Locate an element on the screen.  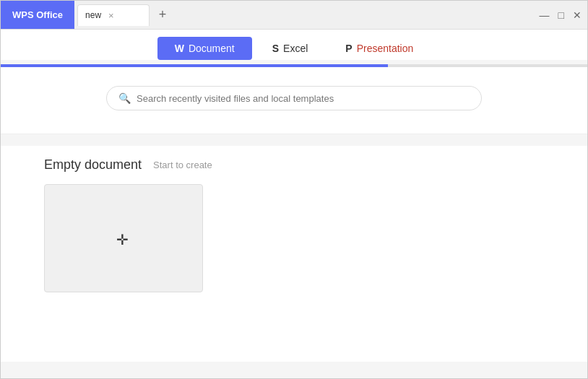
excel-icon: S is located at coordinates (276, 48).